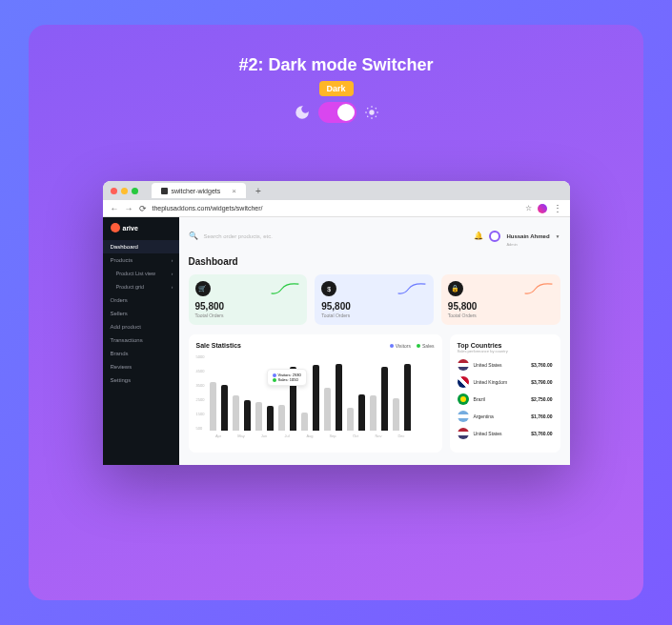 Image resolution: width=672 pixels, height=625 pixels. What do you see at coordinates (528, 244) in the screenshot?
I see `user-role: Admin` at bounding box center [528, 244].